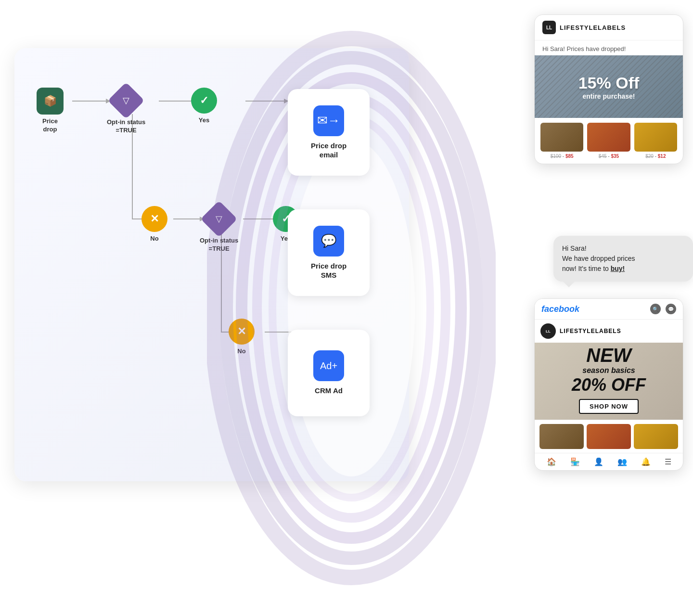 The height and width of the screenshot is (616, 693). Describe the element at coordinates (609, 28) in the screenshot. I see `email-header: LL LIFESTYLELABELS` at that location.